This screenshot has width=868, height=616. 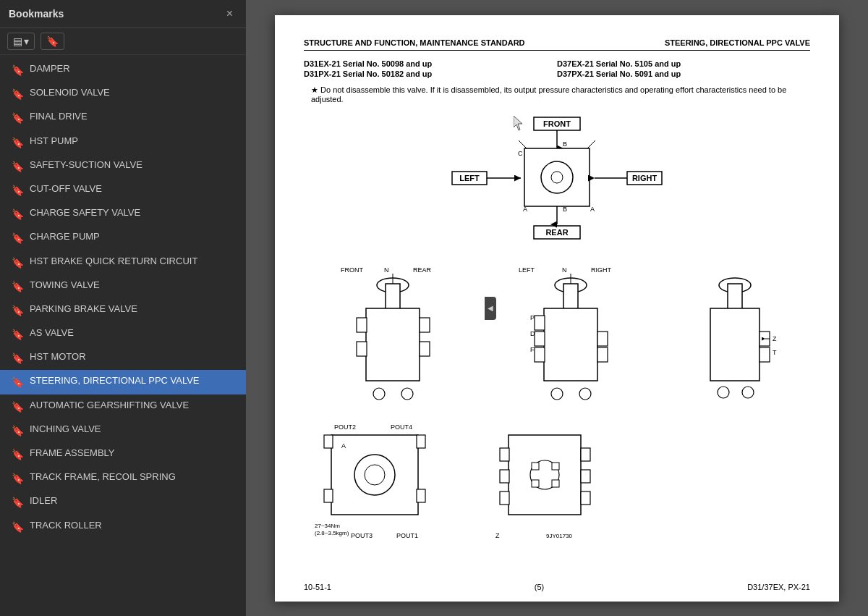 What do you see at coordinates (230, 14) in the screenshot?
I see `close-button: ×` at bounding box center [230, 14].